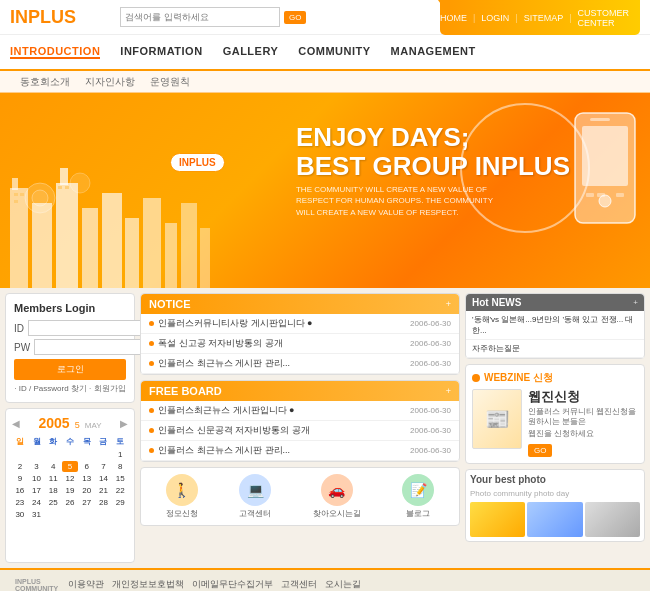 This screenshot has height=591, width=650. Describe the element at coordinates (555, 480) in the screenshot. I see `photo-title: Your best photo` at that location.